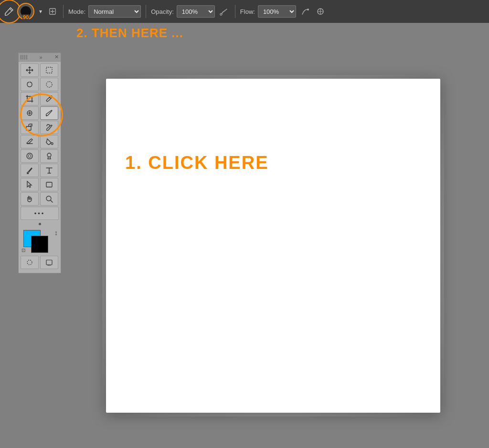 This screenshot has height=448, width=489. What do you see at coordinates (26, 17) in the screenshot?
I see `brush-size-value: 90` at bounding box center [26, 17].